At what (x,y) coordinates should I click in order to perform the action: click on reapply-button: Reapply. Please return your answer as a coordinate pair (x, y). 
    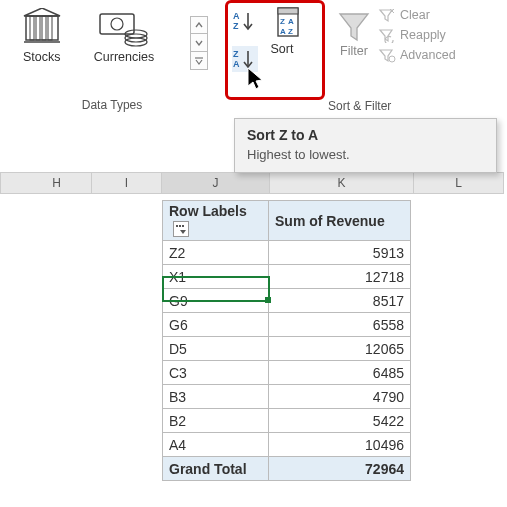
    Looking at the image, I should click on (417, 35).